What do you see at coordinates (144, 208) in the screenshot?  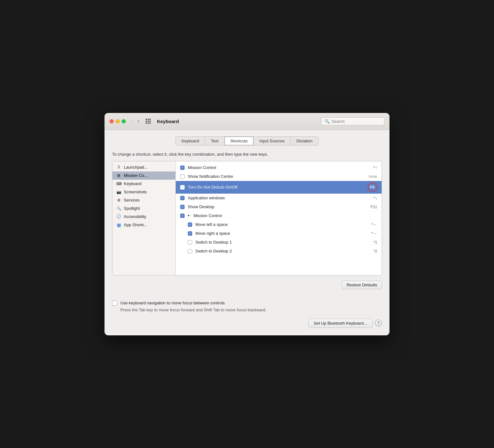 I see `sidebar-item-spotlight: 🔍 Spotlight` at bounding box center [144, 208].